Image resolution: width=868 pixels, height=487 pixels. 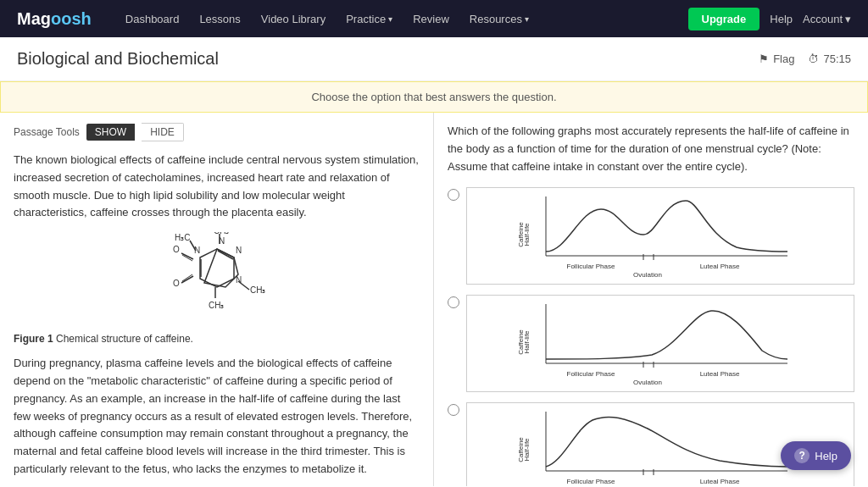 I want to click on nav-account-link: Account ▾, so click(x=827, y=19).